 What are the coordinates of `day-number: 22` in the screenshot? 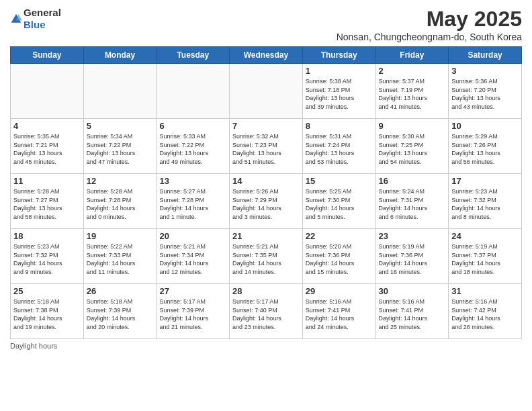 It's located at (339, 236).